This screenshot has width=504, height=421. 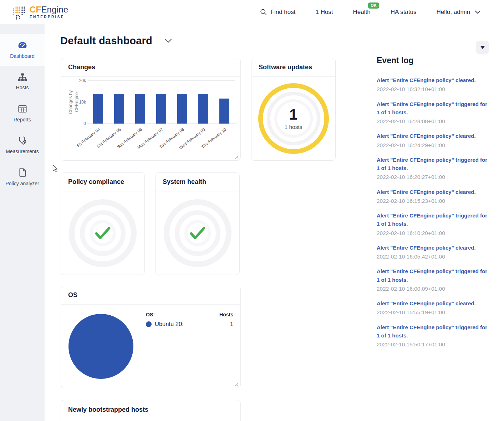 I want to click on y-tick-label: 20k, so click(x=83, y=81).